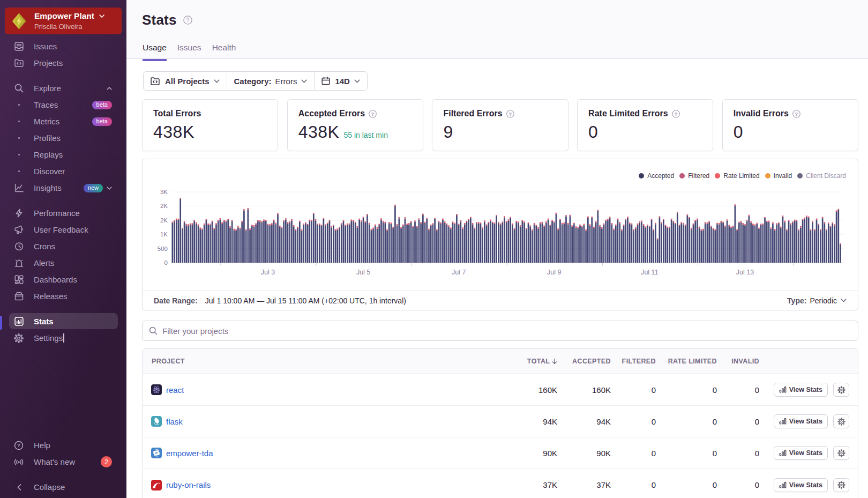 This screenshot has height=498, width=868. What do you see at coordinates (363, 272) in the screenshot?
I see `svg-text: Jul 5` at bounding box center [363, 272].